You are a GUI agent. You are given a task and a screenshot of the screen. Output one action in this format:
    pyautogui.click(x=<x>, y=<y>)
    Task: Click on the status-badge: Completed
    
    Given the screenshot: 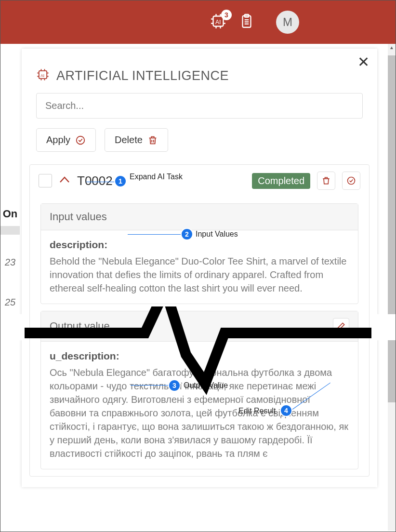 What is the action you would take?
    pyautogui.click(x=281, y=181)
    